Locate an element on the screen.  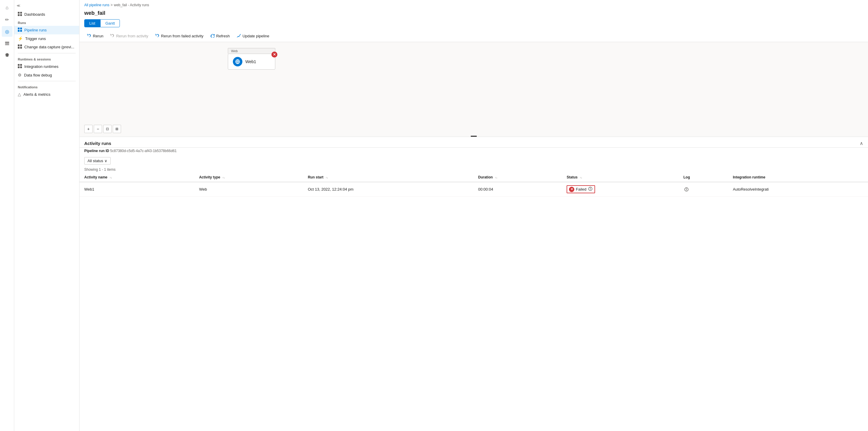
refresh-label: Refresh is located at coordinates (223, 36).